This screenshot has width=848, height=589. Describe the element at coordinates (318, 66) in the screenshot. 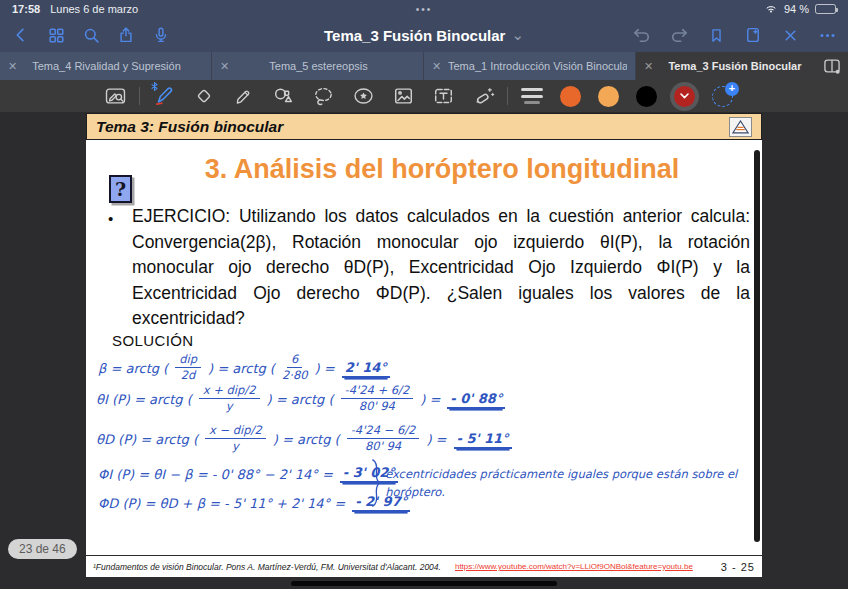

I see `tab-tema5-estereopsis: ✕ Tema_5 estereopsis` at that location.